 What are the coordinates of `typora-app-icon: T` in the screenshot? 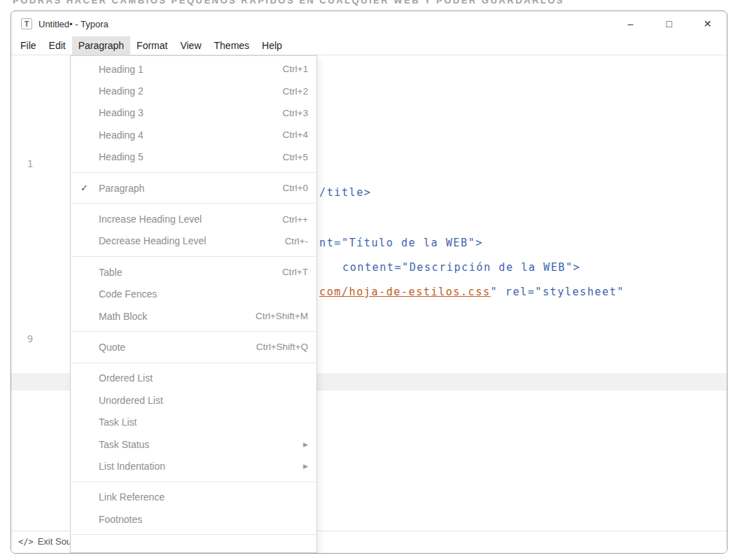 It's located at (27, 24).